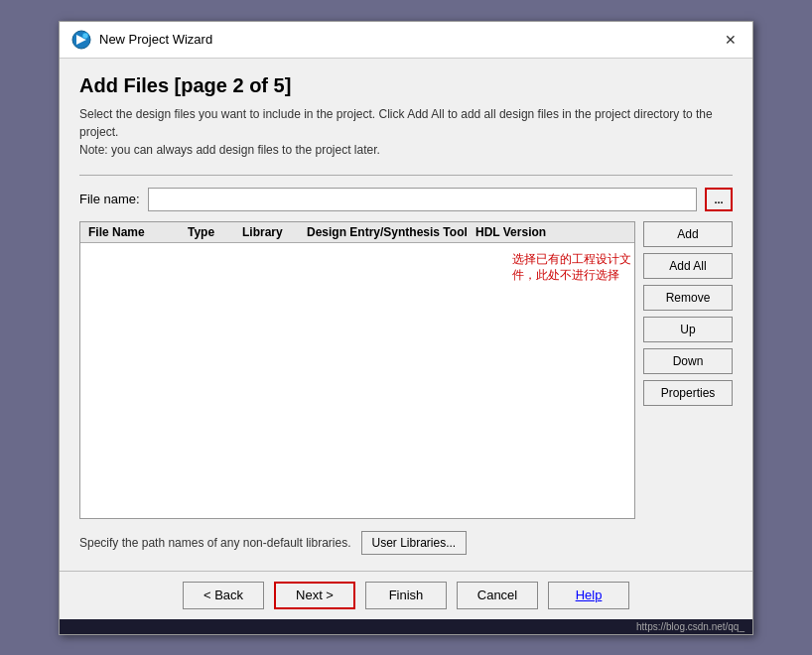 The height and width of the screenshot is (655, 812). I want to click on title-bar: New Project Wizard ✕, so click(406, 40).